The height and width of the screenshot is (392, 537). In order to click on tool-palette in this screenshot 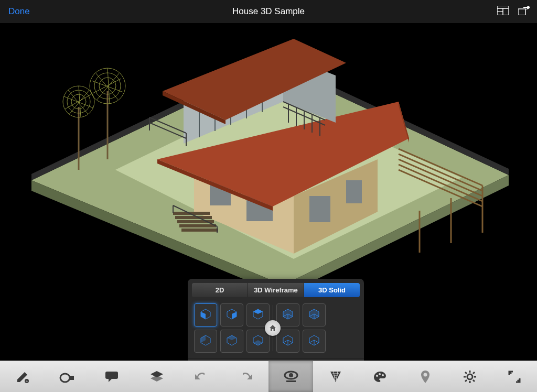, I will do `click(381, 376)`.